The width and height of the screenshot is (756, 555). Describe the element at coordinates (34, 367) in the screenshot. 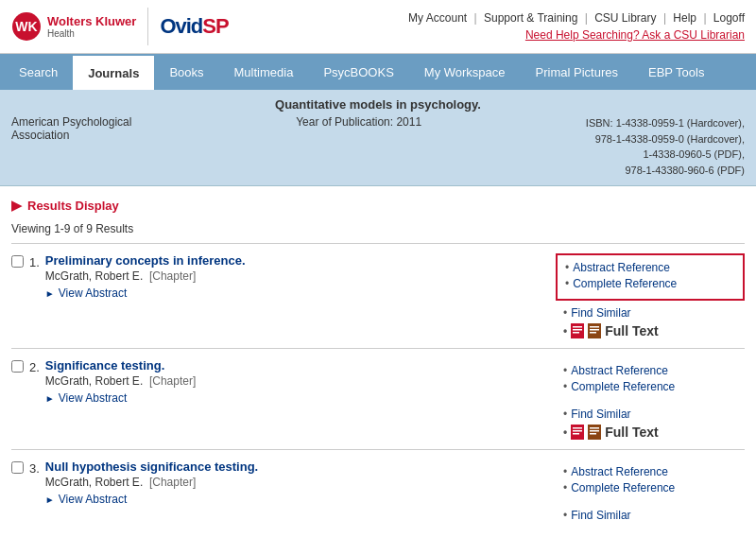

I see `result-number-2: 2.` at that location.